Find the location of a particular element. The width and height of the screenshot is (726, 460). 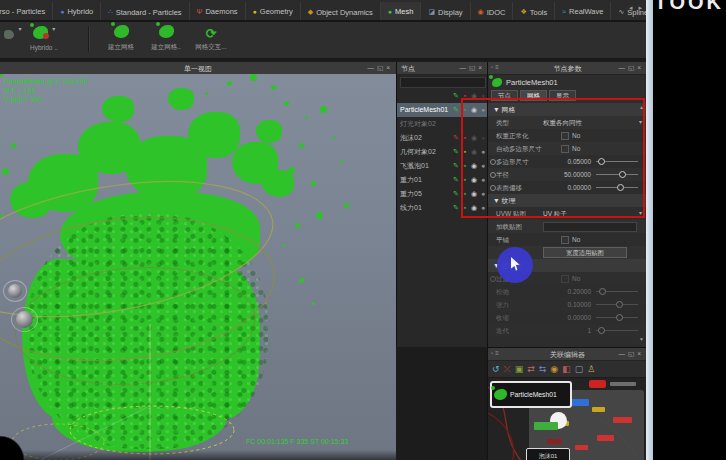

param-row-松弛: 松弛0.20000 is located at coordinates (568, 292).